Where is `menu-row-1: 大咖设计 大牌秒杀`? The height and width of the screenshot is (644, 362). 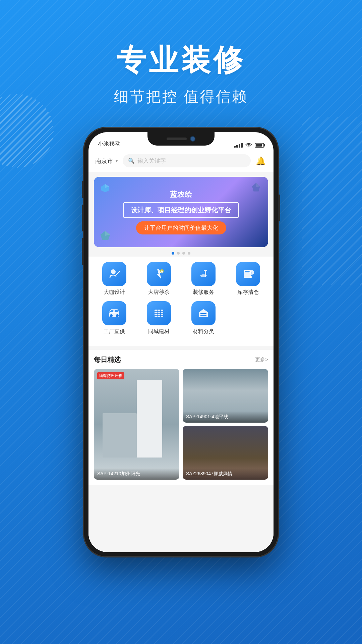 menu-row-1: 大咖设计 大牌秒杀 is located at coordinates (181, 279).